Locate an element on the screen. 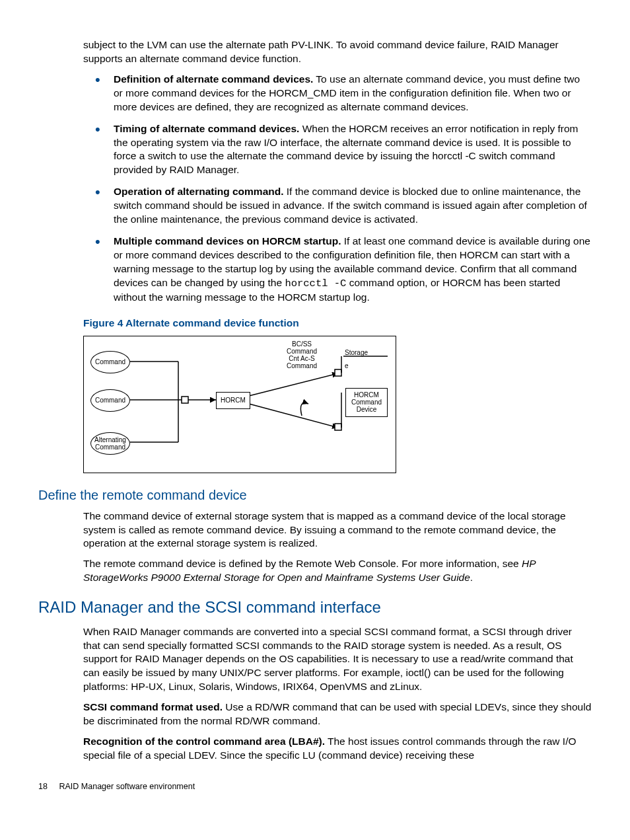 This screenshot has height=840, width=630. p-scsi3: Recognition of the control command area … is located at coordinates (337, 749).